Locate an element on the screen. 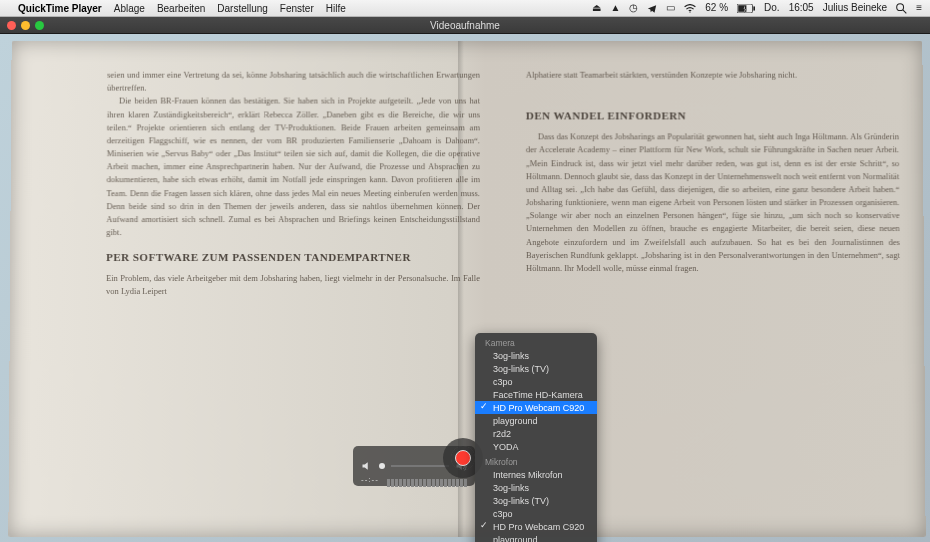 Image resolution: width=930 pixels, height=542 pixels. airplay-icon: ▭ is located at coordinates (670, 8).